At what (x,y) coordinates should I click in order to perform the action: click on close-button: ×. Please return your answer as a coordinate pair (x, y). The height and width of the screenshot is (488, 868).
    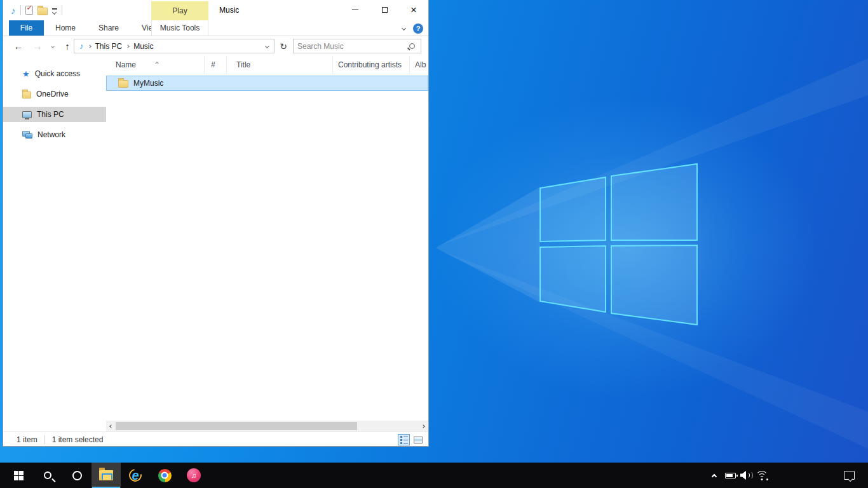
    Looking at the image, I should click on (414, 10).